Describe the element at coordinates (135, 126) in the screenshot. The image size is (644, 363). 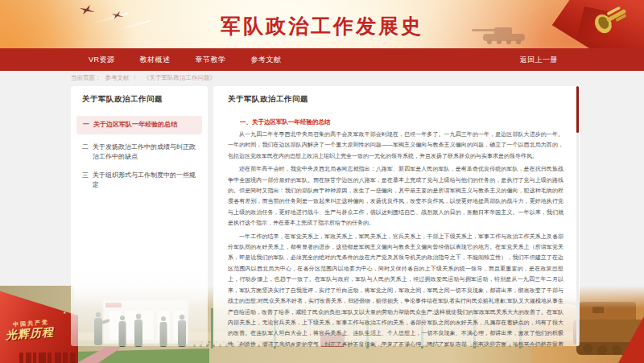
I see `toc-item-label: 关于边区军队一年经验的总结` at that location.